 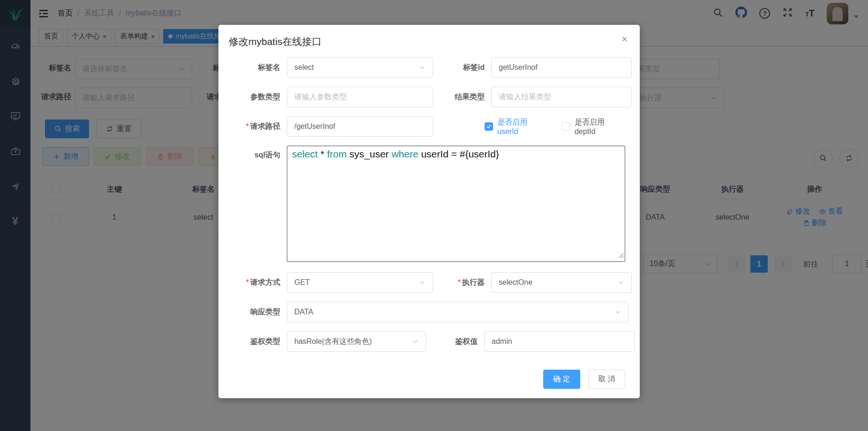 I want to click on auth-type-select: hasRole(含有这些角色), so click(x=356, y=342).